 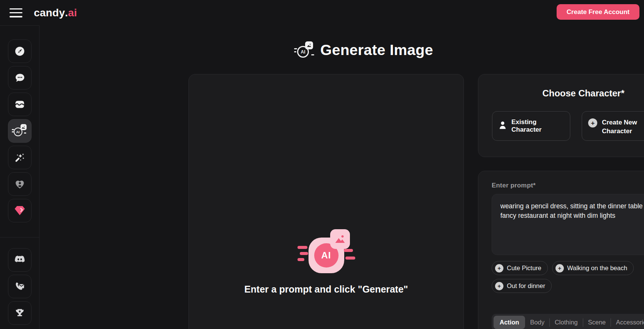 What do you see at coordinates (538, 126) in the screenshot?
I see `existing-character-label: Existing Character` at bounding box center [538, 126].